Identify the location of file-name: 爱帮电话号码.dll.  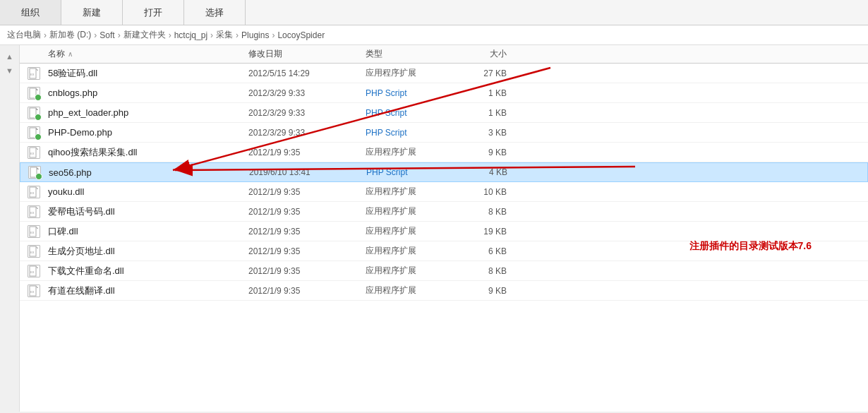
(147, 212).